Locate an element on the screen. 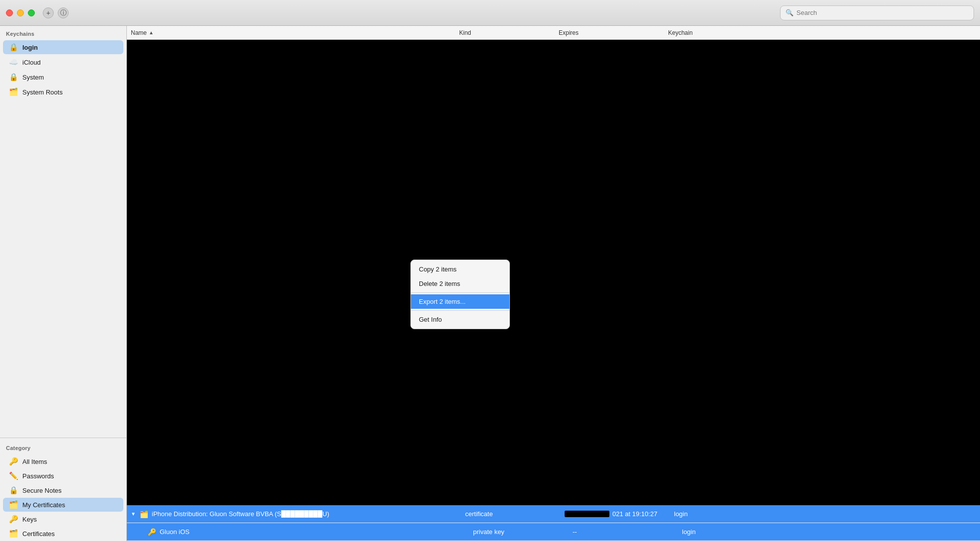 Image resolution: width=980 pixels, height=541 pixels. keys-icon: 🔑 is located at coordinates (14, 519).